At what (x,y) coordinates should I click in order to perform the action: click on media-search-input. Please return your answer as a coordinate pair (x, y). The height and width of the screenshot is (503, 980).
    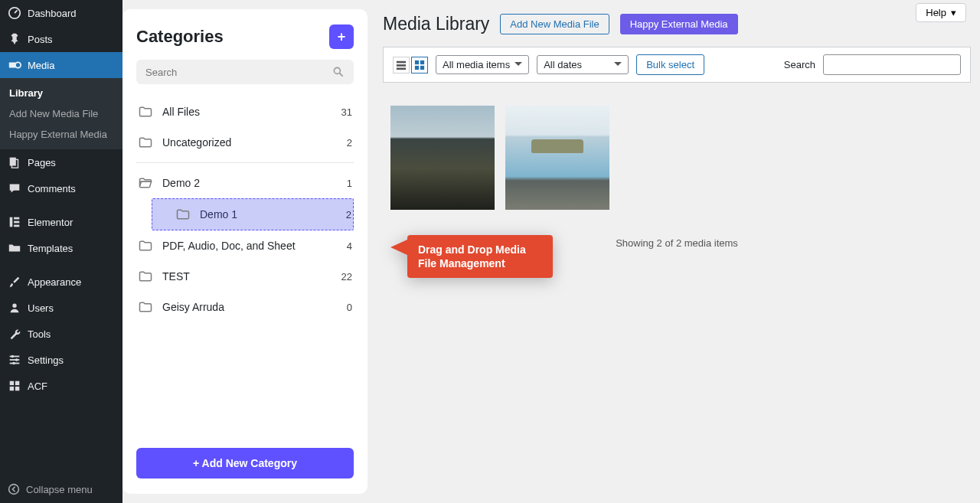
    Looking at the image, I should click on (892, 64).